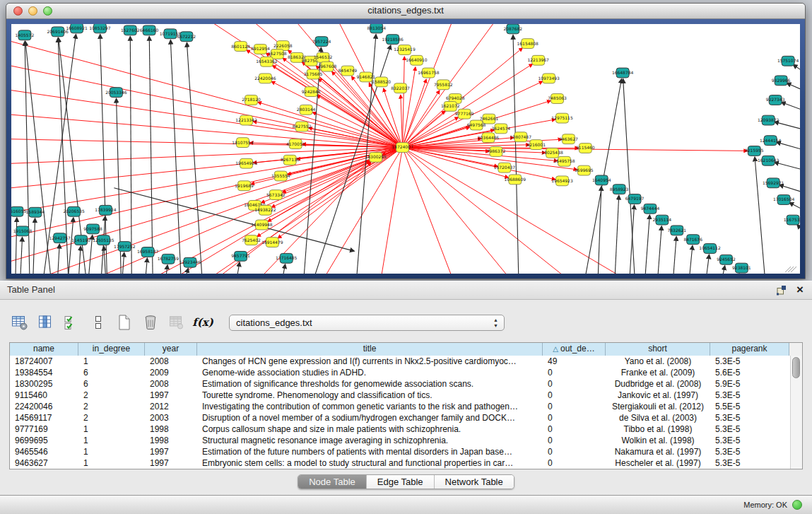 The width and height of the screenshot is (812, 514). What do you see at coordinates (784, 200) in the screenshot?
I see `graph-node: 17016504` at bounding box center [784, 200].